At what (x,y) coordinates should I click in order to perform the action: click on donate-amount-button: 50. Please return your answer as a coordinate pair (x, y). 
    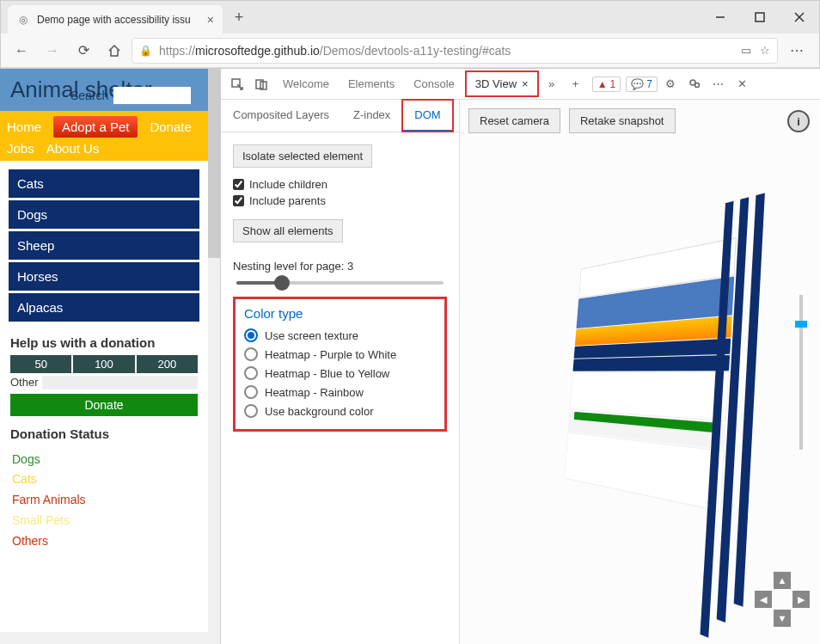
    Looking at the image, I should click on (41, 365).